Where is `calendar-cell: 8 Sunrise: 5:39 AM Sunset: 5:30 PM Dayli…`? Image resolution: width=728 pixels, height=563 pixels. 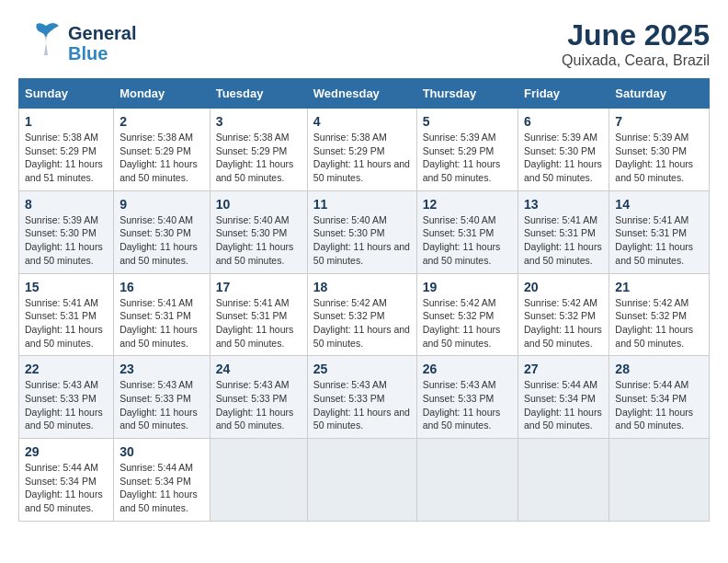
calendar-cell: 8 Sunrise: 5:39 AM Sunset: 5:30 PM Dayli… is located at coordinates (66, 232).